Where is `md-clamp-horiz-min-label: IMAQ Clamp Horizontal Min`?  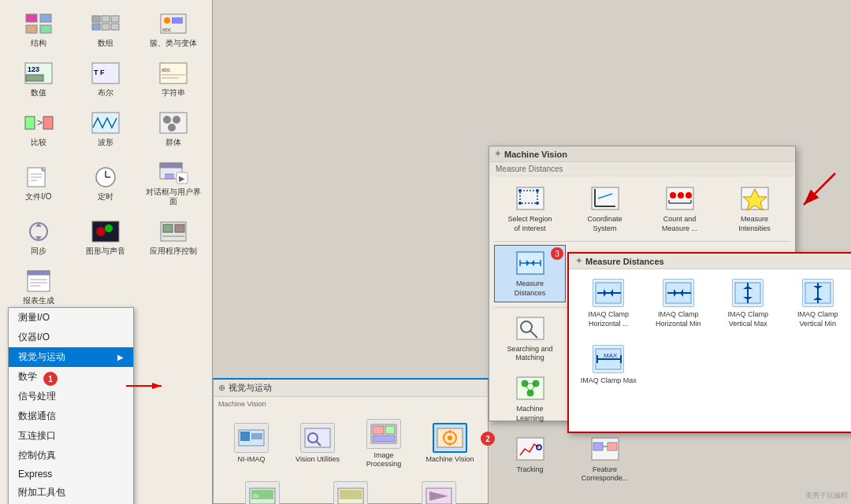 md-clamp-horiz-min-label: IMAQ Clamp Horizontal Min is located at coordinates (679, 320).